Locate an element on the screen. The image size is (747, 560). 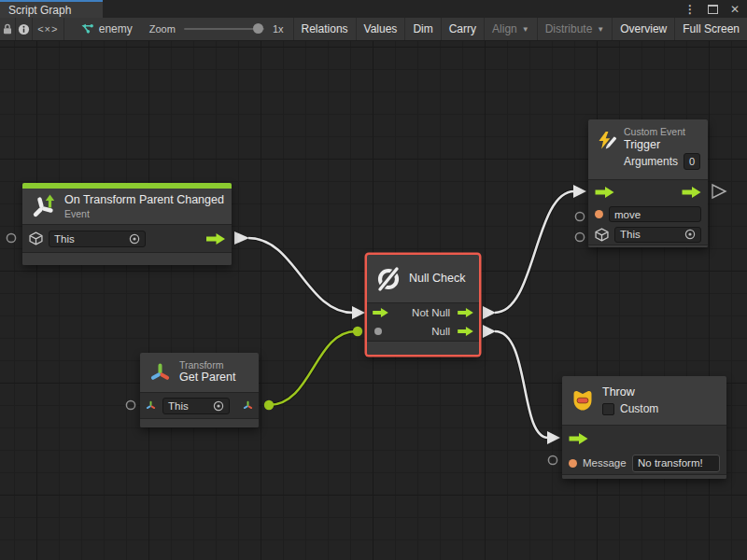
tab-script-graph: Script Graph is located at coordinates (51, 9).